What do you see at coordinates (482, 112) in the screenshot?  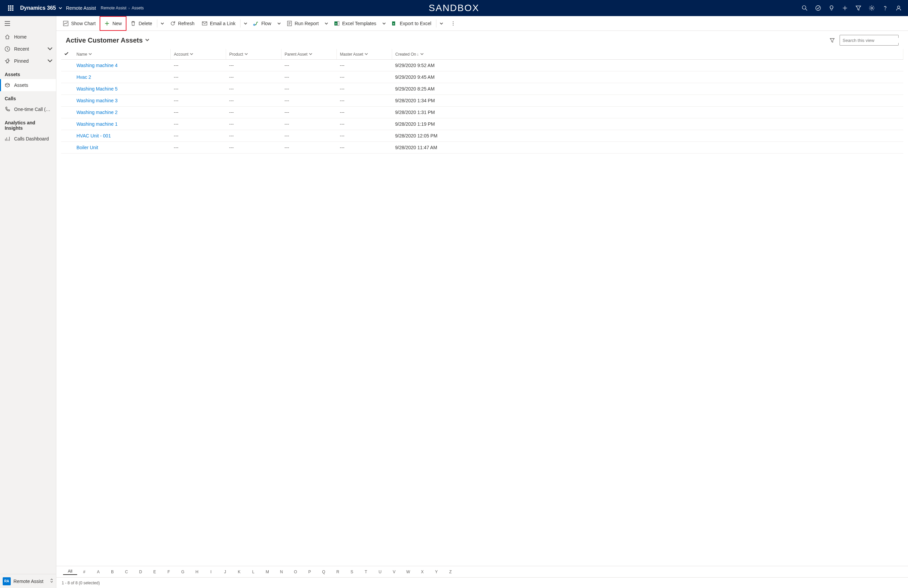 I see `table-row: Washing machine 2 --- --- --- --- 9/28/2…` at bounding box center [482, 112].